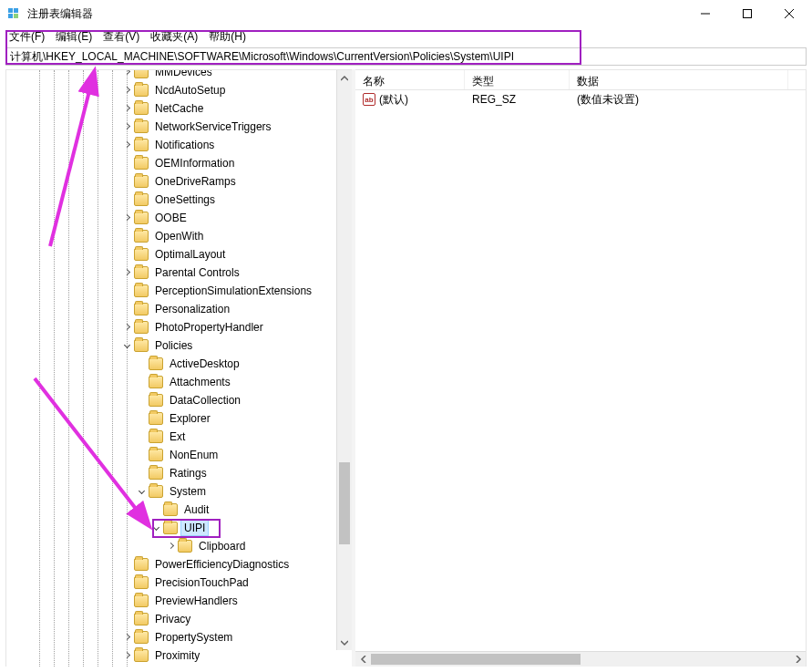  I want to click on maximize-button, so click(747, 14).